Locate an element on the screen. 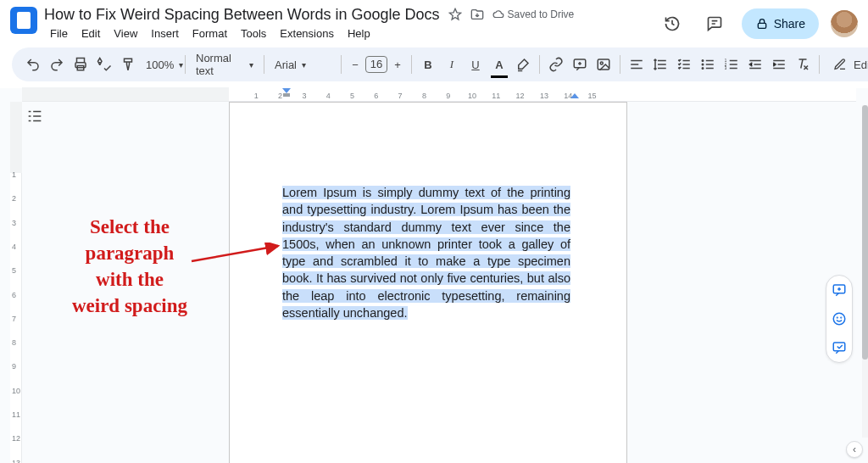 The height and width of the screenshot is (463, 868). move-folder-icon is located at coordinates (477, 14).